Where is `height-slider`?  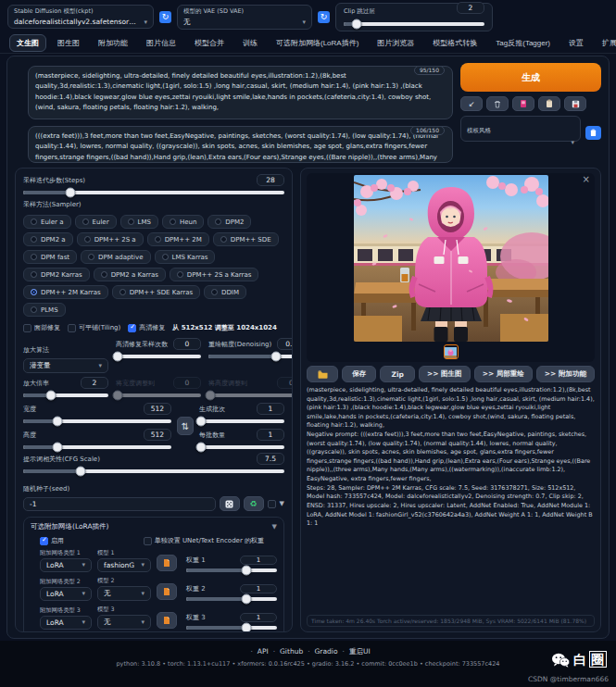 height-slider is located at coordinates (97, 447).